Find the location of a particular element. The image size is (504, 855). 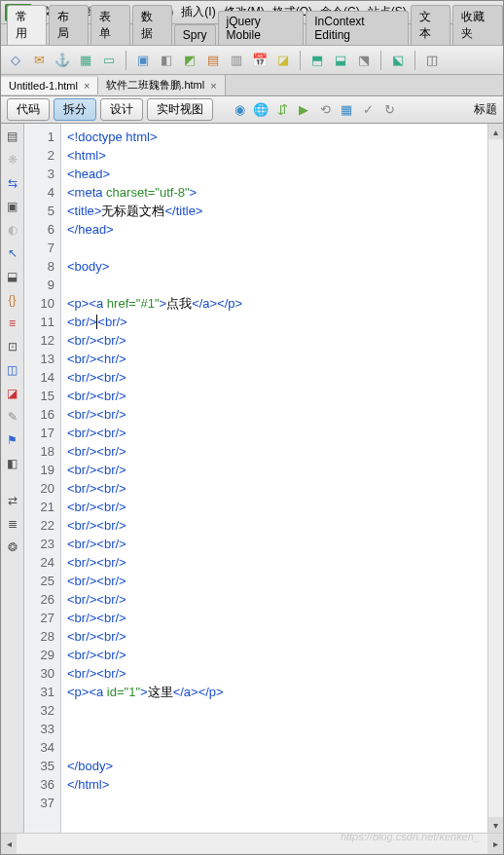

calendar-icon: 📅 is located at coordinates (260, 60).